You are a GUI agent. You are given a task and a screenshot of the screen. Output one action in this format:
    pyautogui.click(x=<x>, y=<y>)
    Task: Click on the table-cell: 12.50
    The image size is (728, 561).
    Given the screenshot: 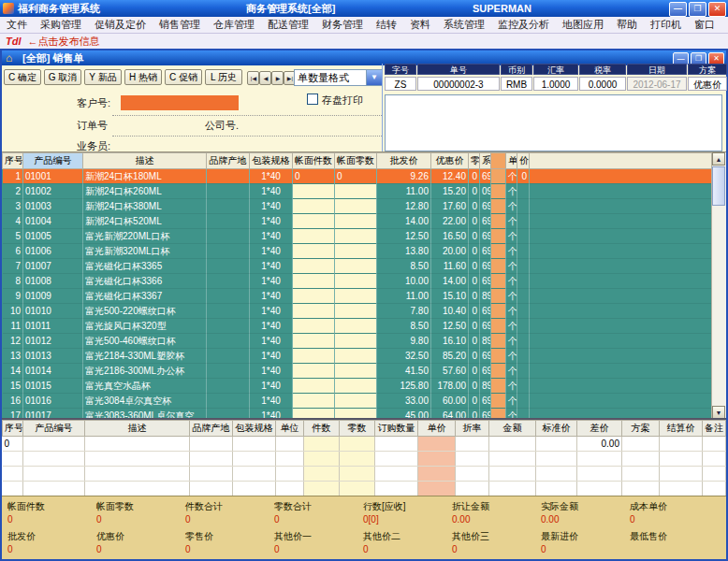 What is the action you would take?
    pyautogui.click(x=450, y=326)
    